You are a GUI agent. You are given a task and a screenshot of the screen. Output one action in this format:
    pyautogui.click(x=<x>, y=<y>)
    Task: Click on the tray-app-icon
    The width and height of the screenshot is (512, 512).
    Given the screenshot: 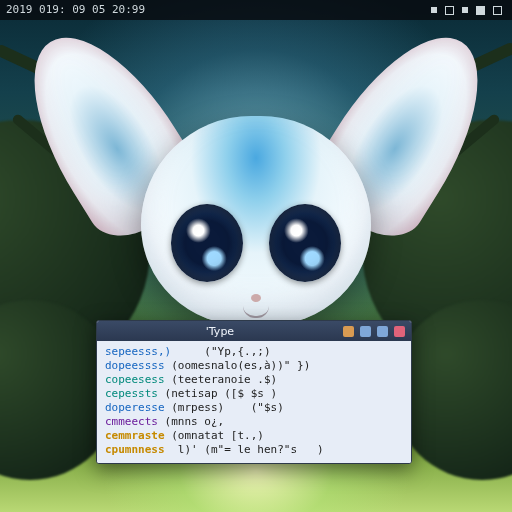 What is the action you would take?
    pyautogui.click(x=480, y=10)
    